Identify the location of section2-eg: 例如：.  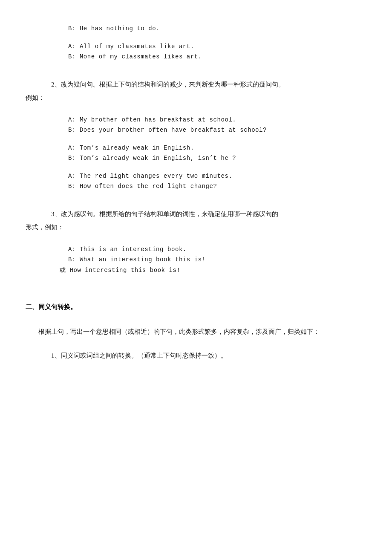
(196, 98).